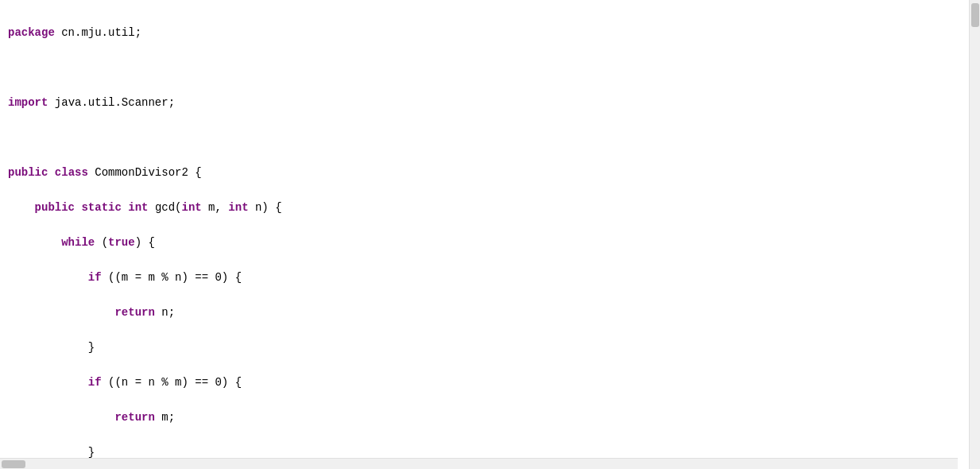  I want to click on line-8: if ((m = m % n) == 0) {, so click(125, 277).